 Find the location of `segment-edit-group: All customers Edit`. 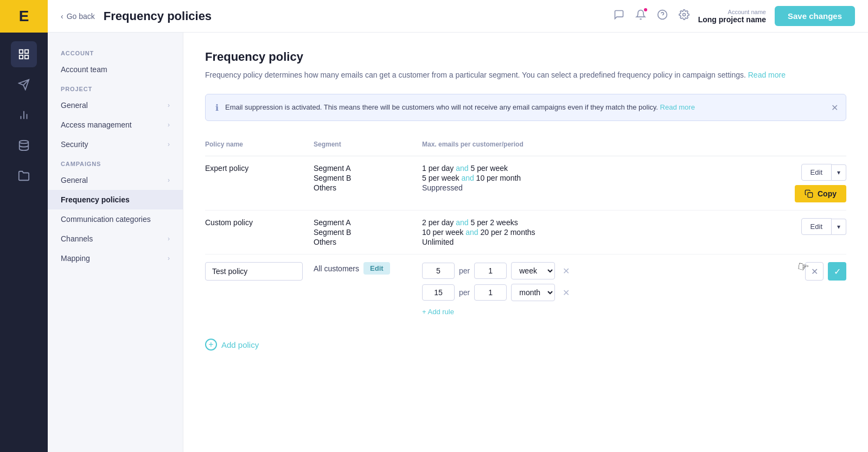

segment-edit-group: All customers Edit is located at coordinates (368, 268).